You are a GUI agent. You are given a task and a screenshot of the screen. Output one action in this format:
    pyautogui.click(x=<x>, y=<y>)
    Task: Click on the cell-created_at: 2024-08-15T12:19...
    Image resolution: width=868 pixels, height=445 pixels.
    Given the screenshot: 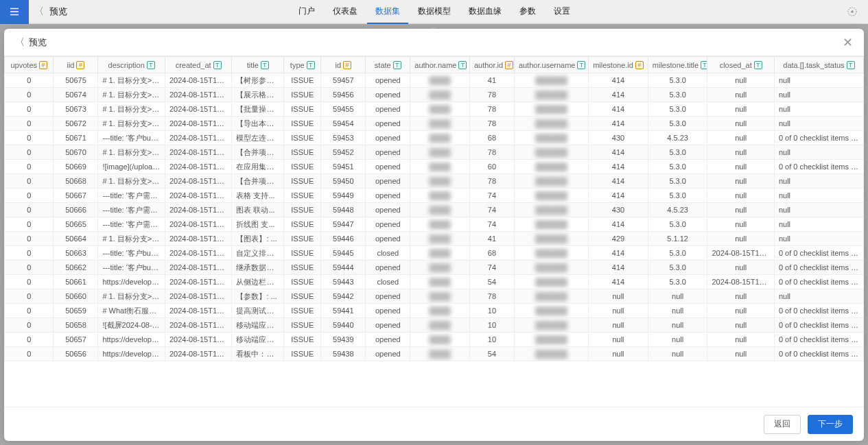 What is the action you would take?
    pyautogui.click(x=198, y=340)
    